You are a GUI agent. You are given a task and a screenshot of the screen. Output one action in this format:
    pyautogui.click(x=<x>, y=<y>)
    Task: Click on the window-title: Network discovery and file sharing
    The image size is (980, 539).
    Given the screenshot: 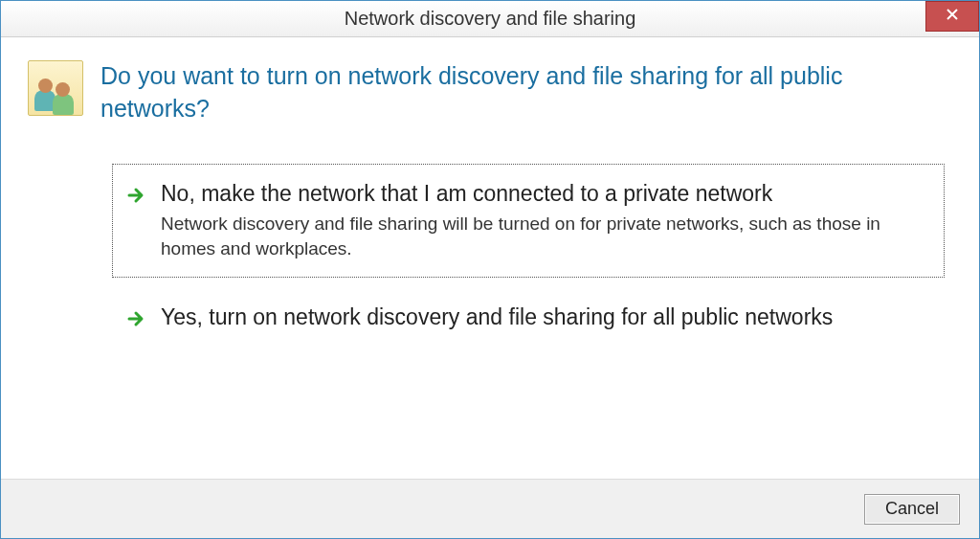 What is the action you would take?
    pyautogui.click(x=490, y=19)
    